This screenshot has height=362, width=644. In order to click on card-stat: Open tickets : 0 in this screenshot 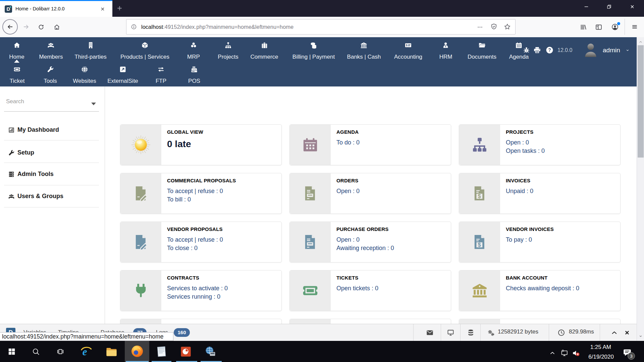, I will do `click(358, 288)`.